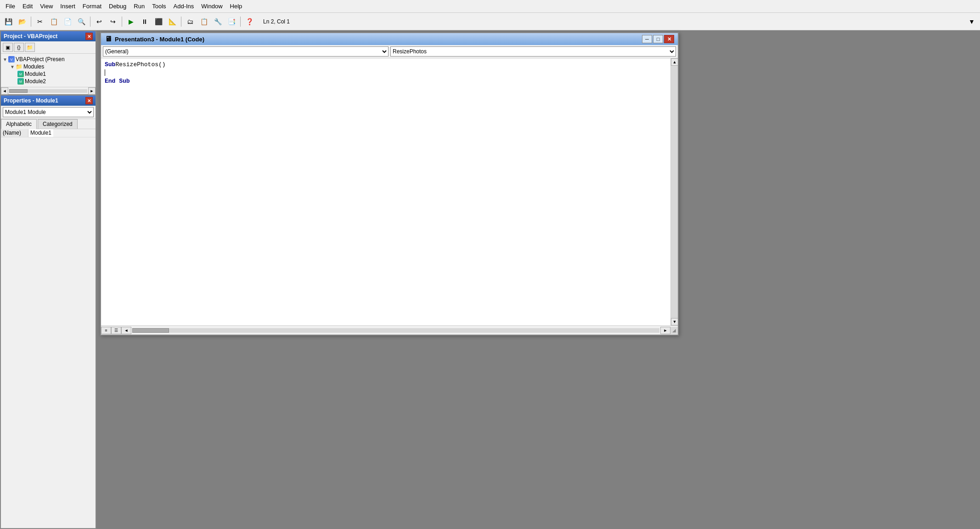  What do you see at coordinates (159, 6) in the screenshot?
I see `menu-tools: Tools` at bounding box center [159, 6].